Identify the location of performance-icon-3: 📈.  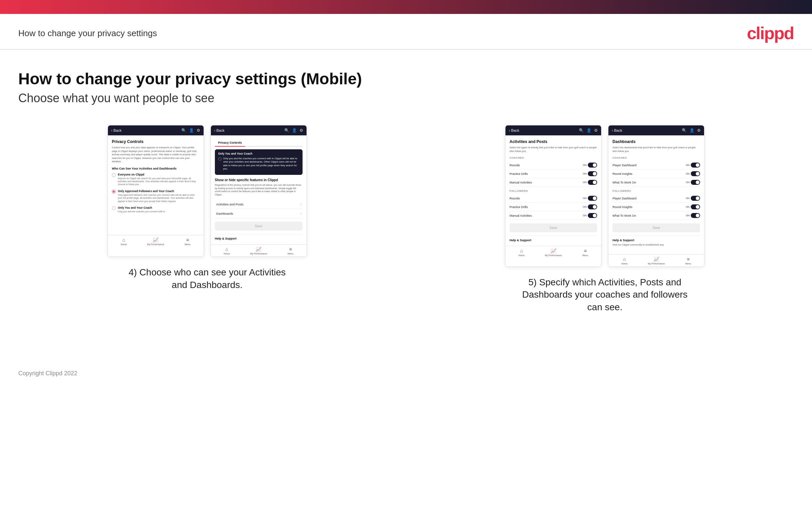
(554, 251).